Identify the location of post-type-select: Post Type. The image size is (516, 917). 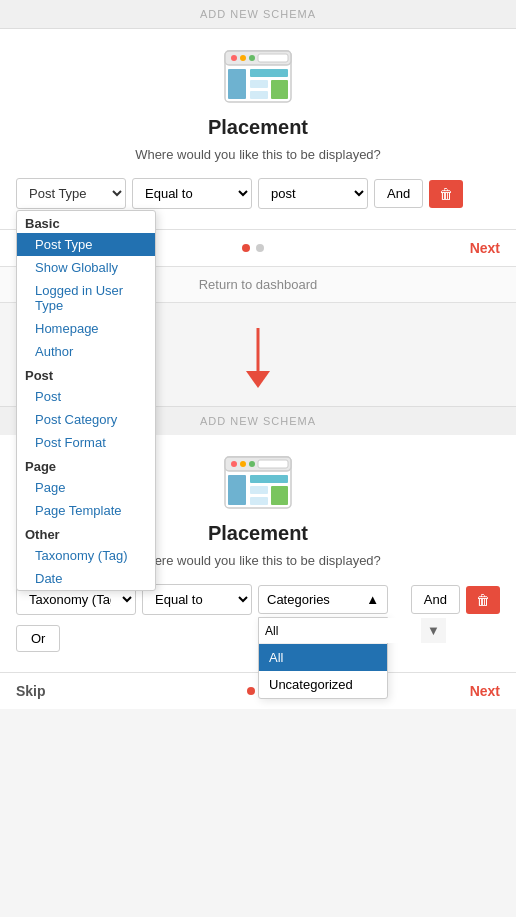
(71, 194).